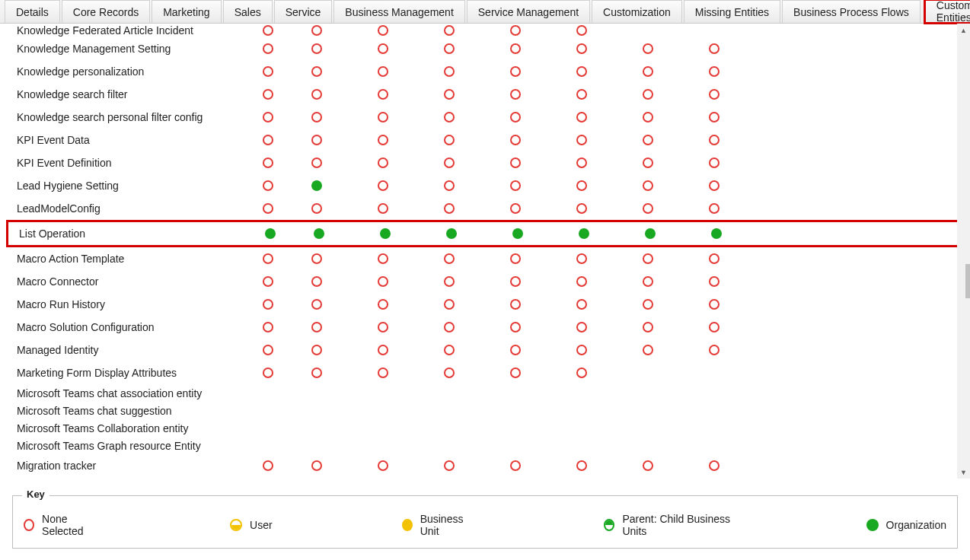 This screenshot has width=970, height=560. What do you see at coordinates (32, 11) in the screenshot?
I see `tab-details: Details` at bounding box center [32, 11].